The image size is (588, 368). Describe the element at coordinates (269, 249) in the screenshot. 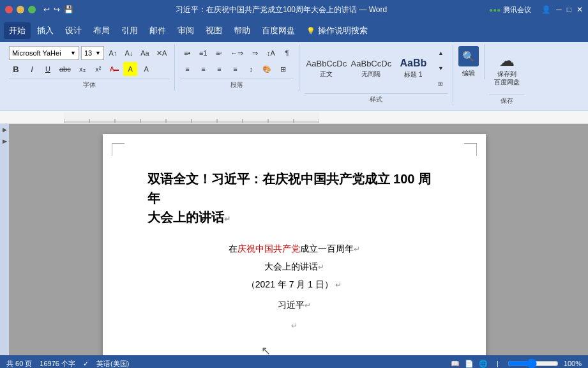

I see `red-text-party: 庆祝中国共产党` at that location.